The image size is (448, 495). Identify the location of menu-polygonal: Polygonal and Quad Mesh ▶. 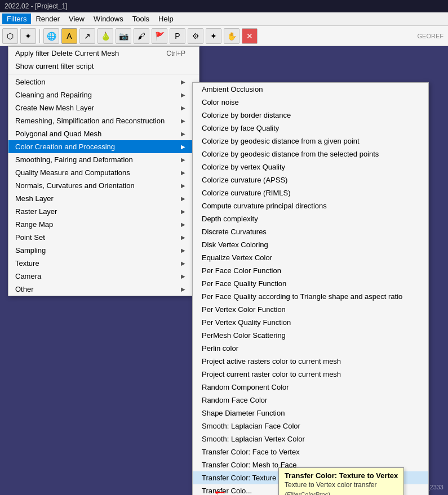
(104, 134).